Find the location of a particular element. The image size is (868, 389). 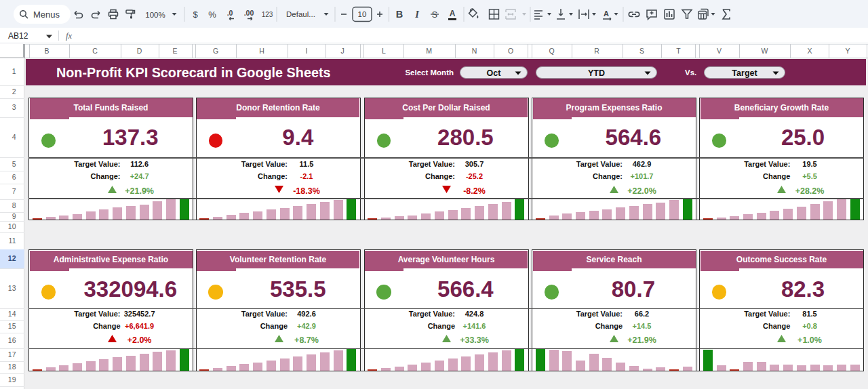

svg-text: 10 is located at coordinates (362, 14).